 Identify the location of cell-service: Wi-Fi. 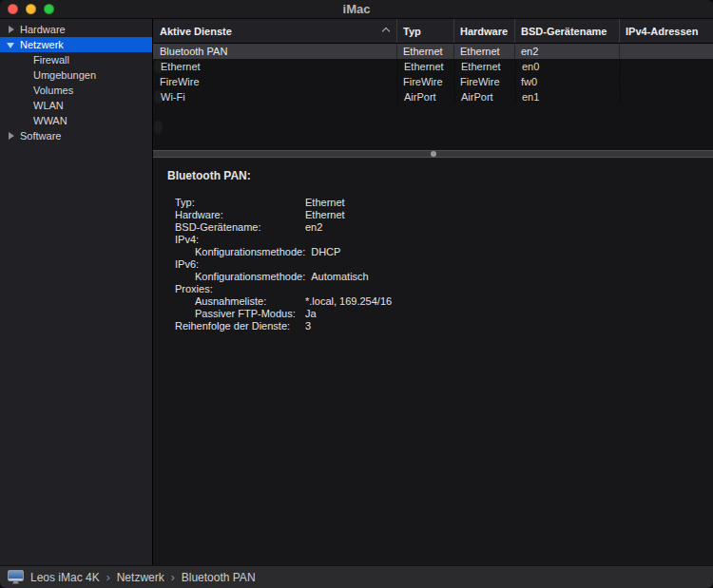
(276, 97).